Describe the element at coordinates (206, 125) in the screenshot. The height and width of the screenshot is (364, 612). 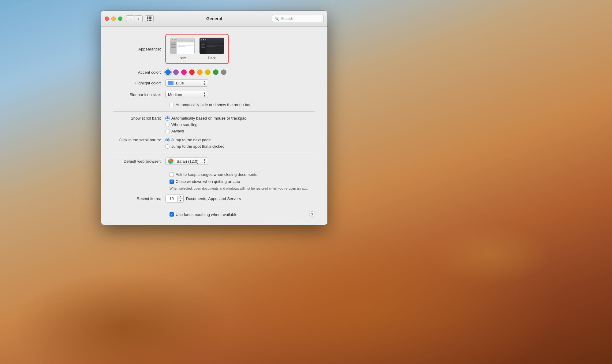
I see `scroll-bars-scrolling-option: When scrolling` at that location.